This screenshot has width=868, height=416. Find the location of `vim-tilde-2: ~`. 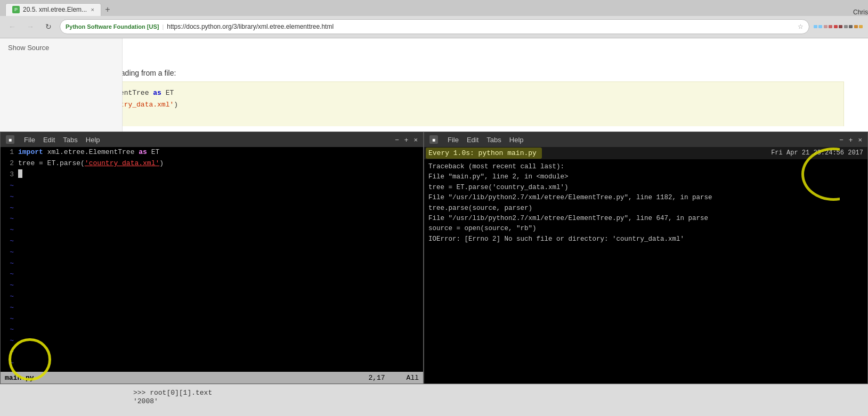

vim-tilde-2: ~ is located at coordinates (212, 197).